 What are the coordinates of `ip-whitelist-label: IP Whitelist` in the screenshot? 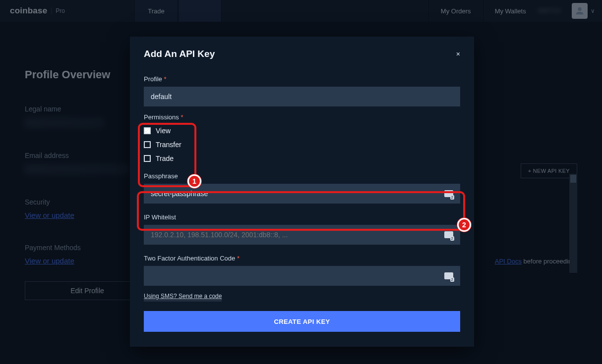 It's located at (302, 217).